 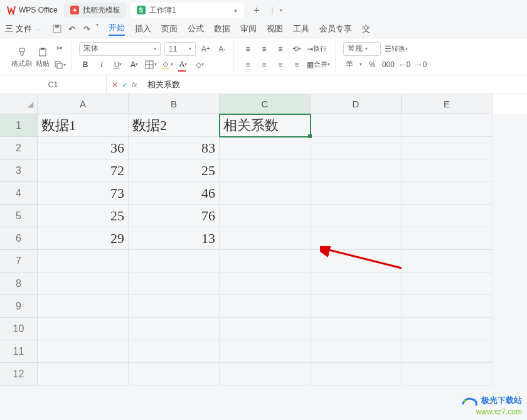 I want to click on row-header: 10, so click(x=19, y=329).